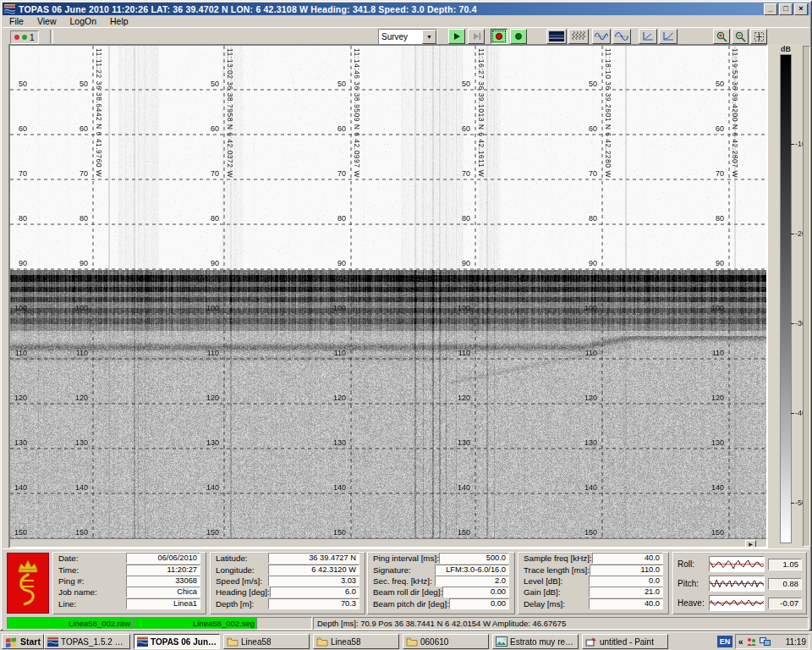  Describe the element at coordinates (626, 592) in the screenshot. I see `info-value: 21.0` at that location.